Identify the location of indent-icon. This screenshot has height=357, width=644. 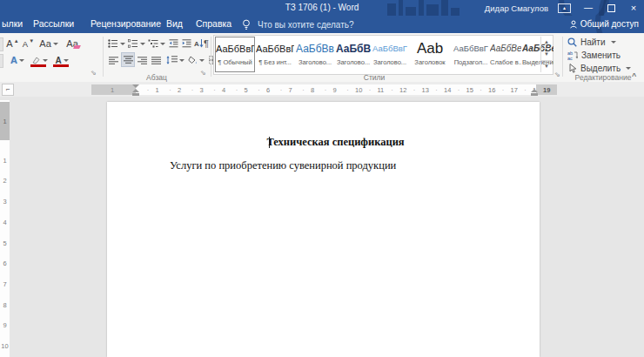
(186, 44).